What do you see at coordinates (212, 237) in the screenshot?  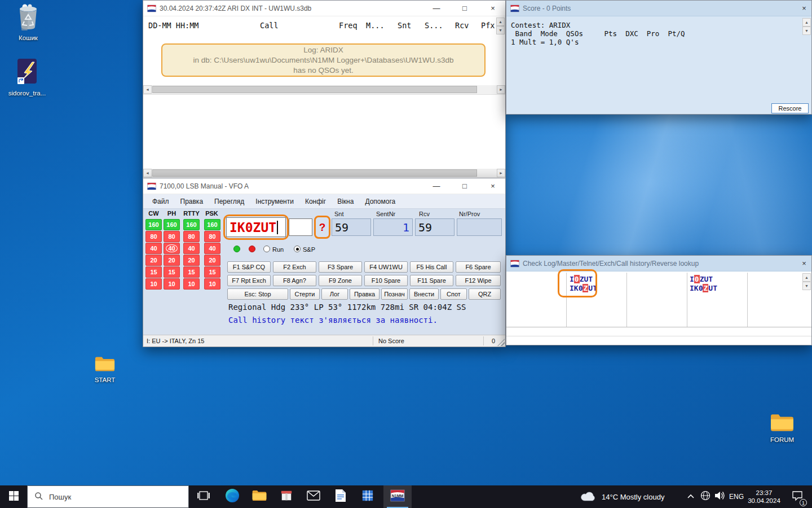 I see `band-button-psk-80: 80` at bounding box center [212, 237].